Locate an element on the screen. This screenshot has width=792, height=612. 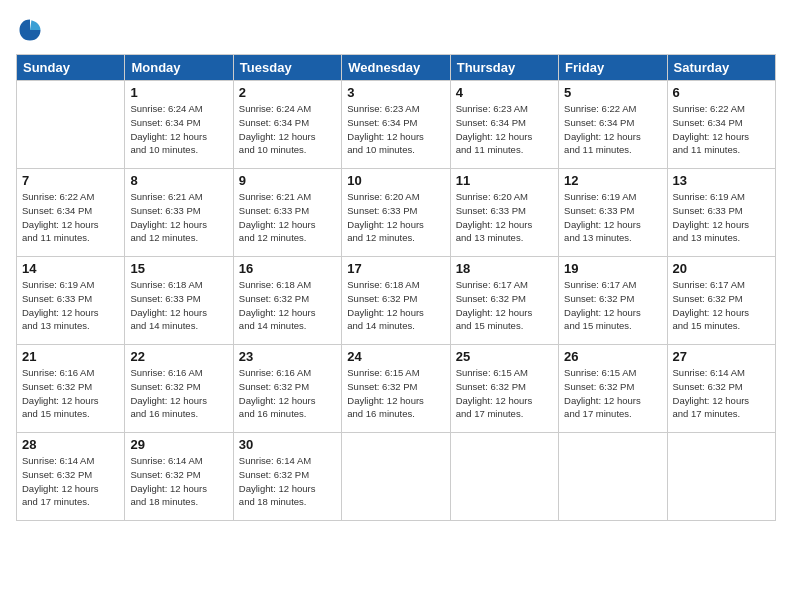
calendar-cell: 24Sunrise: 6:15 AMSunset: 6:32 PMDayligh… is located at coordinates (396, 389).